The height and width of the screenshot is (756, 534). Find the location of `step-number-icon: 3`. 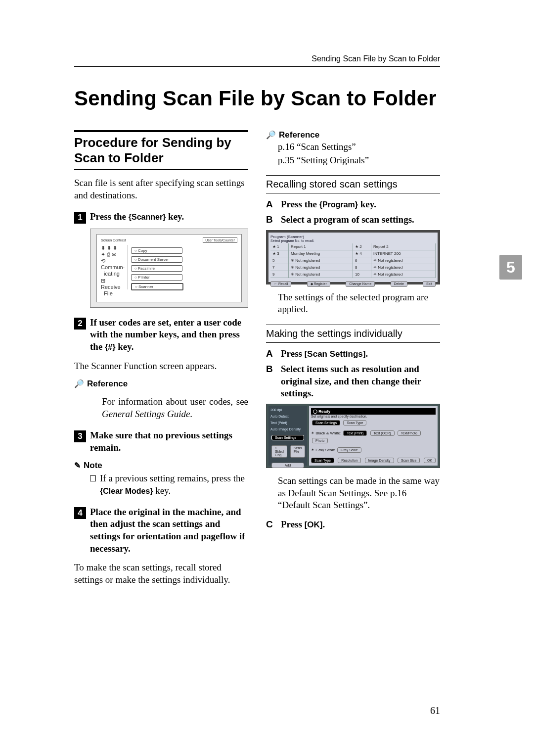

step-number-icon: 3 is located at coordinates (80, 436).